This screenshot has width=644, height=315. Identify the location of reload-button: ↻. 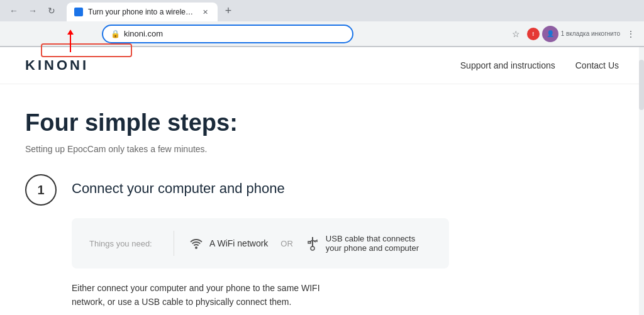
(52, 11).